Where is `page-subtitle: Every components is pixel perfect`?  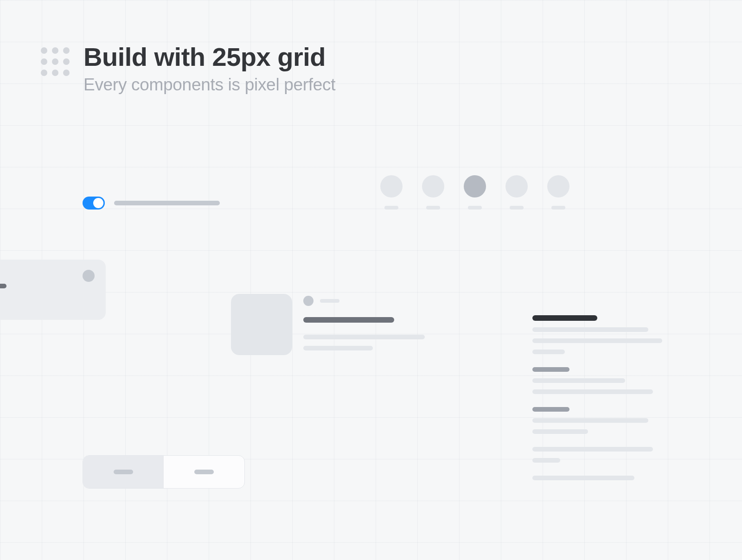
page-subtitle: Every components is pixel perfect is located at coordinates (210, 85).